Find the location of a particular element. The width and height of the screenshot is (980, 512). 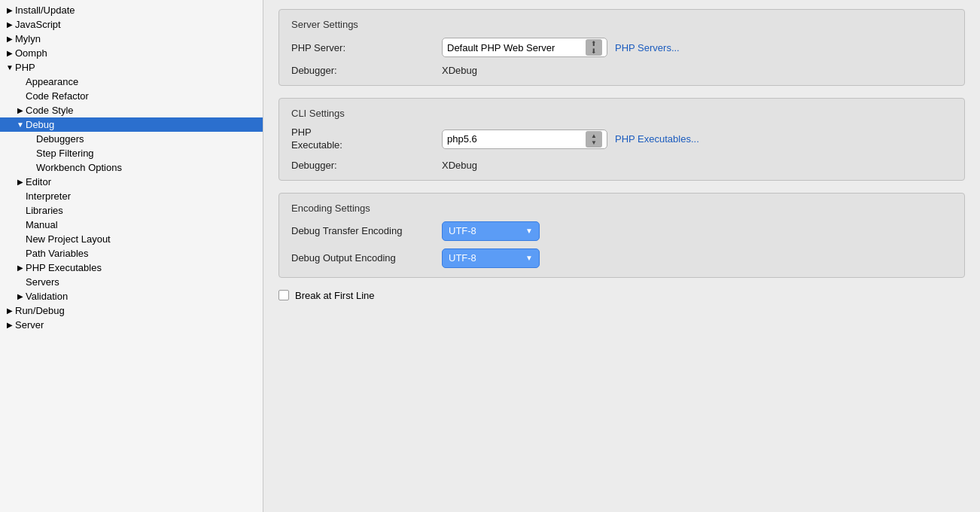

cli-settings-section: CLI Settings PHPExecutable: php5.6 ▲▼ PH… is located at coordinates (622, 139).